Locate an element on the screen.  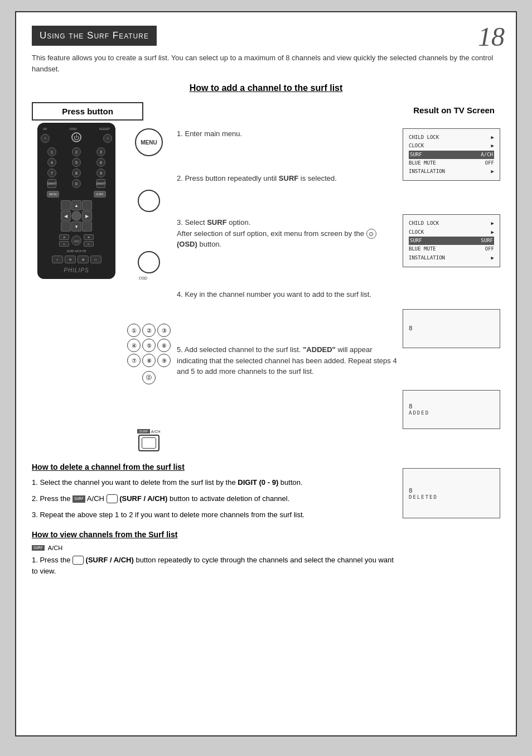
step2-button-group is located at coordinates (149, 201).